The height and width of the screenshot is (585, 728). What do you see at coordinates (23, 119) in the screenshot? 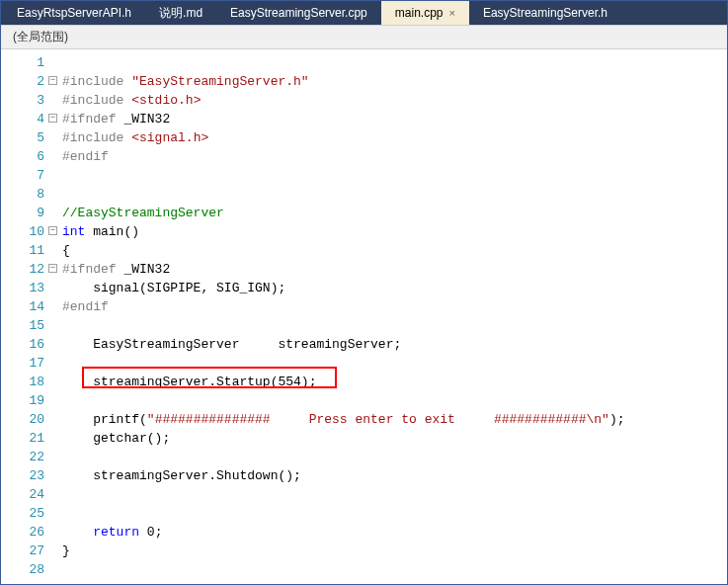
I see `line-number: 4` at bounding box center [23, 119].